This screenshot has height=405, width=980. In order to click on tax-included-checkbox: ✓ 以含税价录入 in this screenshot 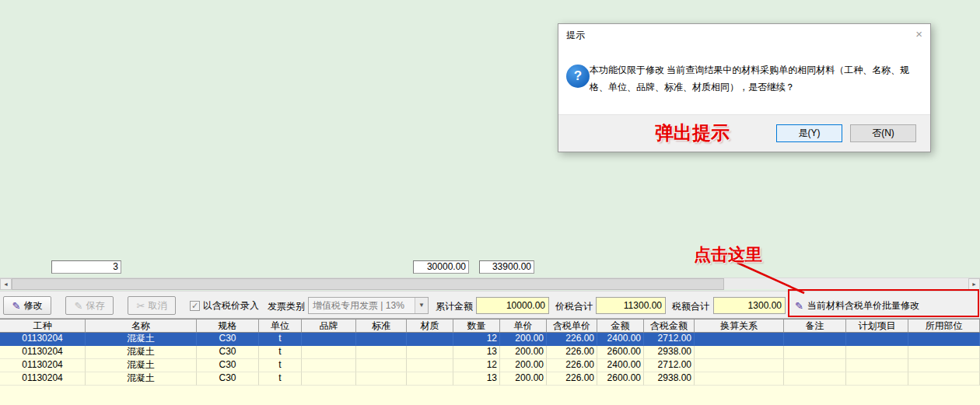, I will do `click(224, 306)`.